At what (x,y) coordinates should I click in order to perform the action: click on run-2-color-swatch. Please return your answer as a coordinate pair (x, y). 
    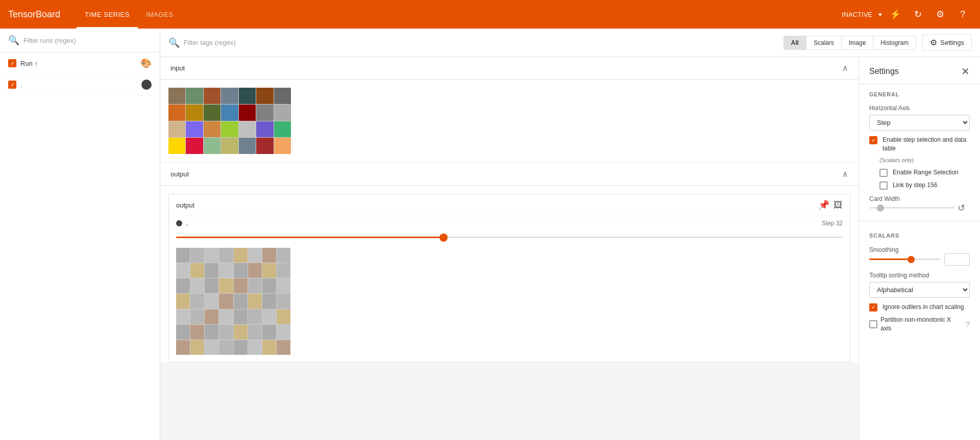
    Looking at the image, I should click on (146, 85).